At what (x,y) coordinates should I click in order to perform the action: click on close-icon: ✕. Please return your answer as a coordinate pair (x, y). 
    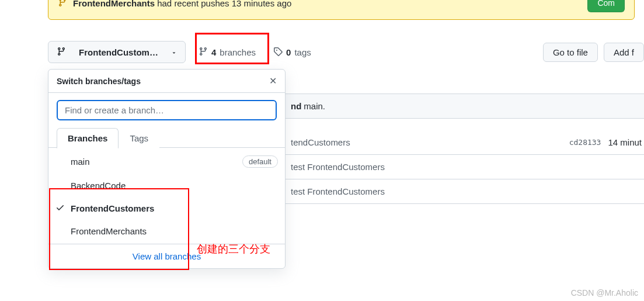
    Looking at the image, I should click on (273, 81).